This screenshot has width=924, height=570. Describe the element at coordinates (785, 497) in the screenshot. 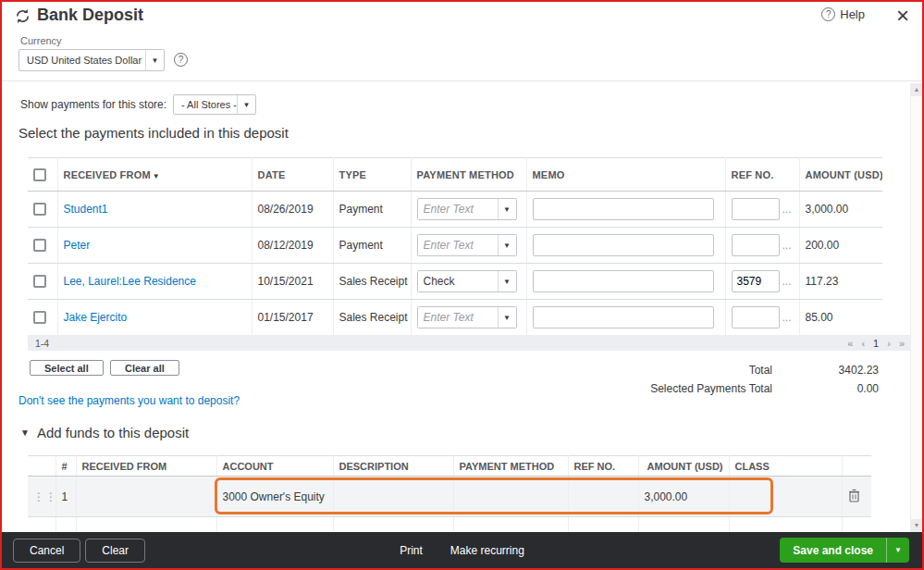

I see `class-cell` at that location.